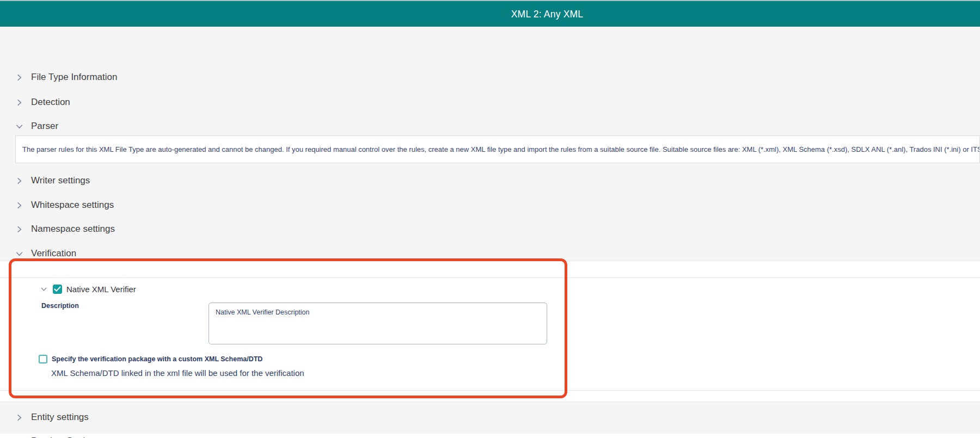 Image resolution: width=980 pixels, height=438 pixels. Describe the element at coordinates (74, 77) in the screenshot. I see `section-label: File Type Information` at that location.